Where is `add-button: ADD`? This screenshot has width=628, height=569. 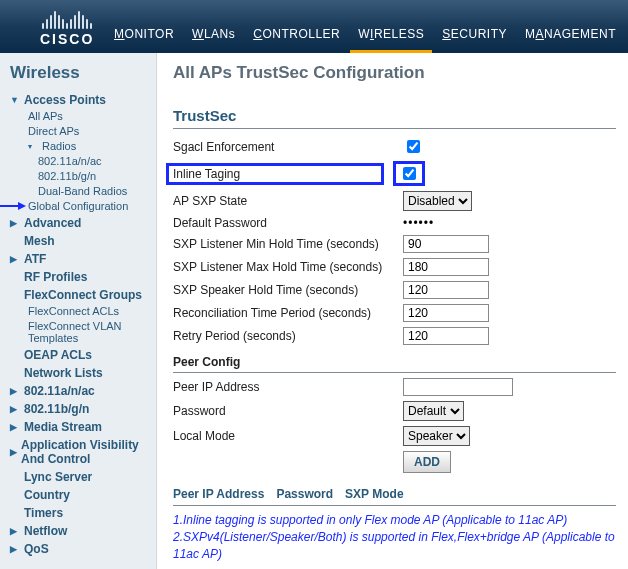
add-button: ADD is located at coordinates (427, 462).